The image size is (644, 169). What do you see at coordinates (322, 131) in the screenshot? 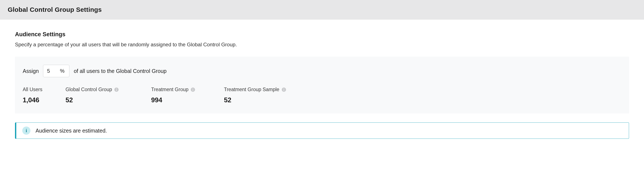
I see `info-alert: i Audience sizes are estimated.` at bounding box center [322, 131].